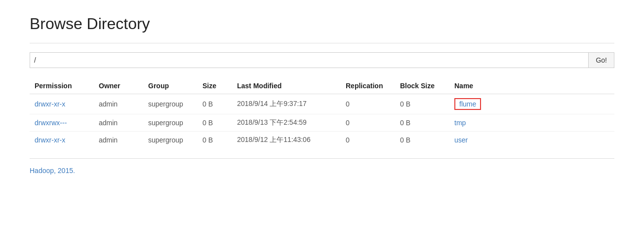 Image resolution: width=644 pixels, height=247 pixels. Describe the element at coordinates (322, 123) in the screenshot. I see `table-row: drwxrwx---adminsupergroup0 B2018/9/13 下午…` at that location.